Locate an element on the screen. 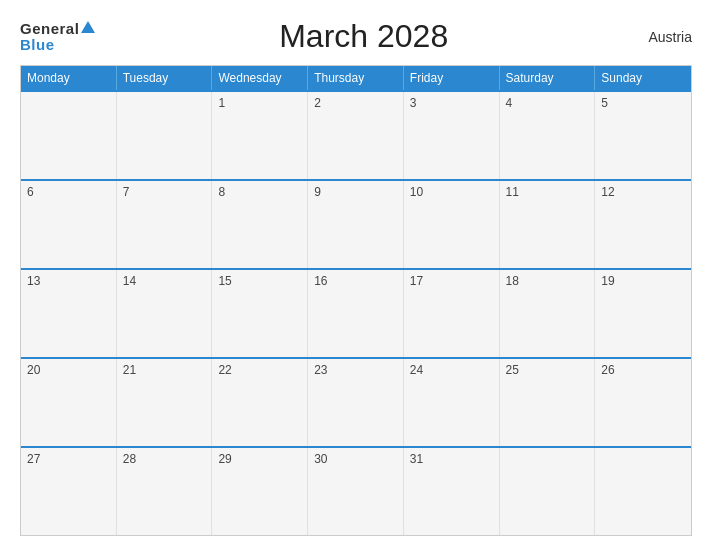  calendar-cell: 11 is located at coordinates (548, 224).